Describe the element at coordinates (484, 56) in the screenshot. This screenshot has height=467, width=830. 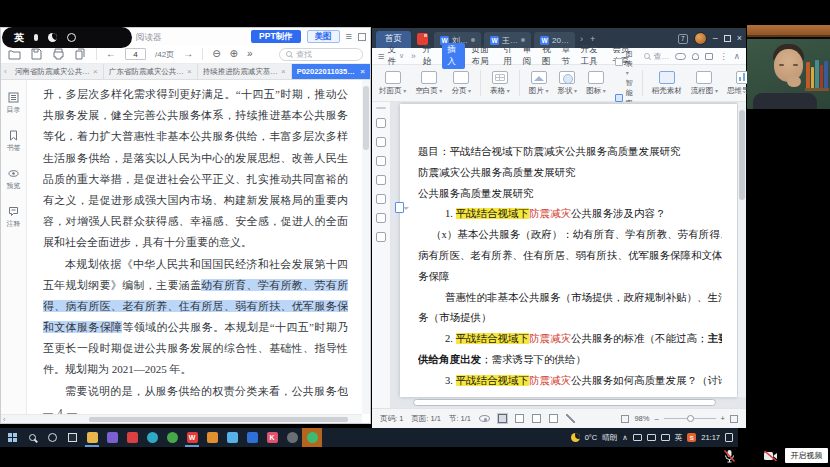
I see `menu-page-layout: 页面布局` at that location.